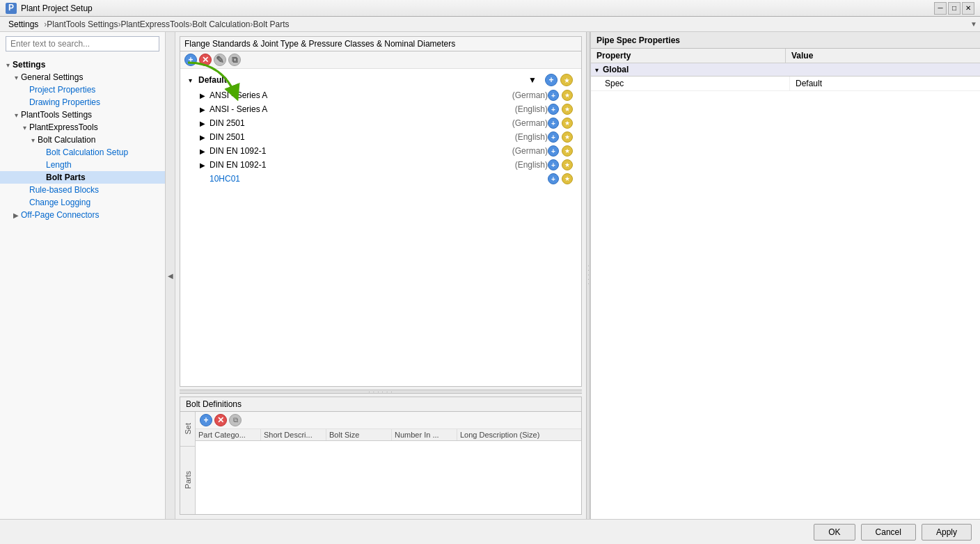 The image size is (980, 544). Describe the element at coordinates (553, 109) in the screenshot. I see `ansi-en-add: +` at that location.